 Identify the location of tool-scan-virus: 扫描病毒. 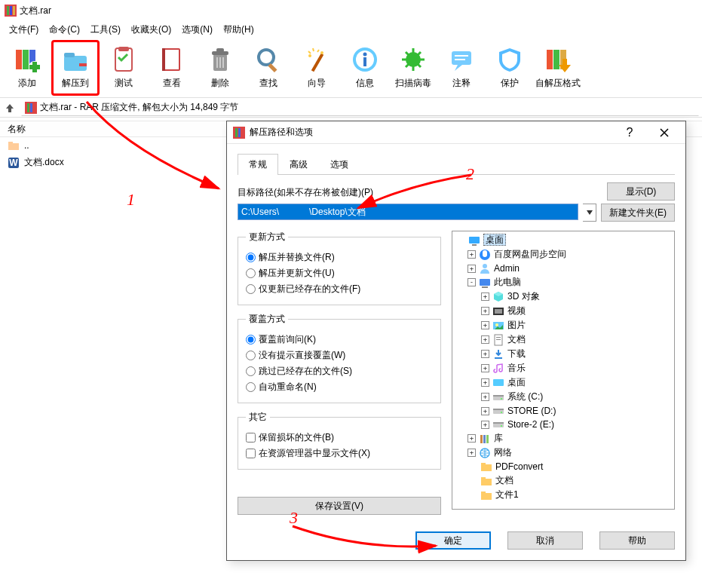
(413, 68).